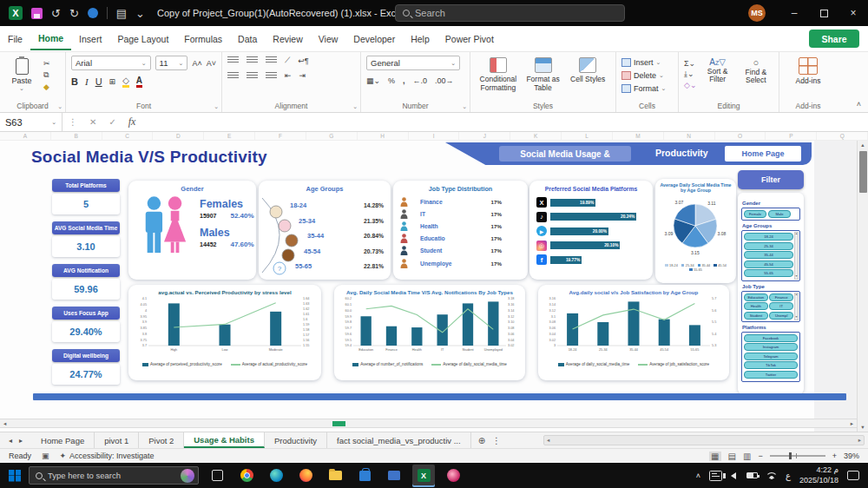 This screenshot has width=868, height=488. I want to click on page-break-view-icon: ▥, so click(746, 457).